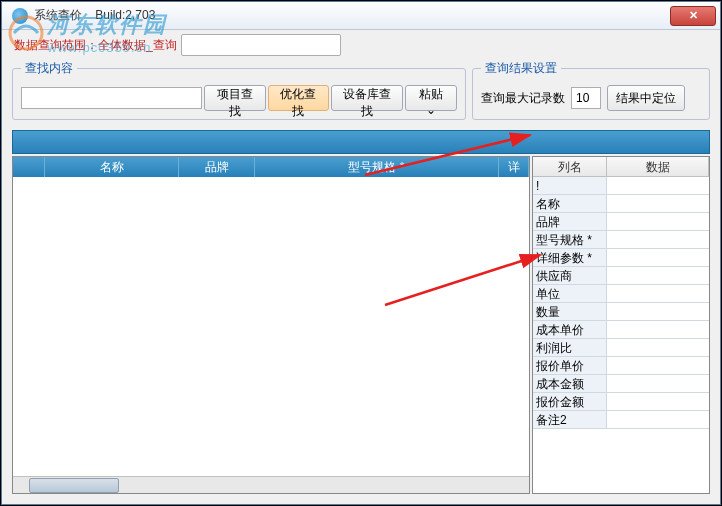 The image size is (722, 506). I want to click on paste-button: 粘贴 ⌄, so click(431, 98).